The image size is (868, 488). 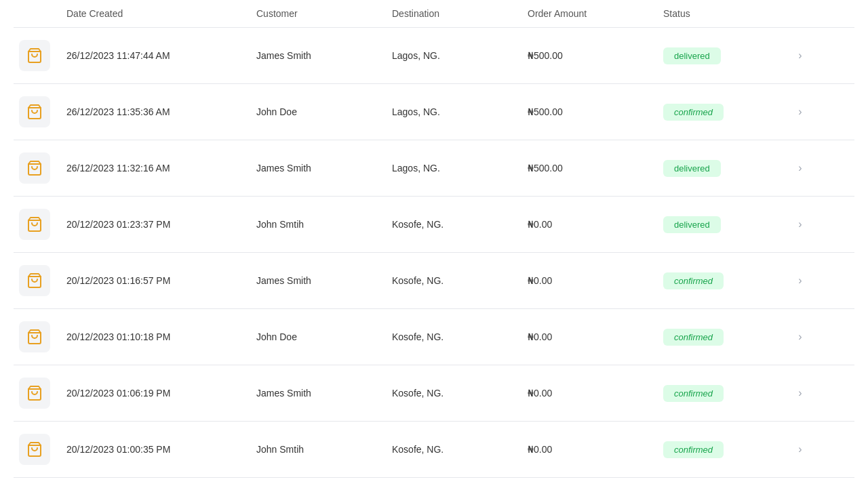 I want to click on table-row: 26/12/2023 11:32:16 AM James Smith Lagos…, so click(x=434, y=168).